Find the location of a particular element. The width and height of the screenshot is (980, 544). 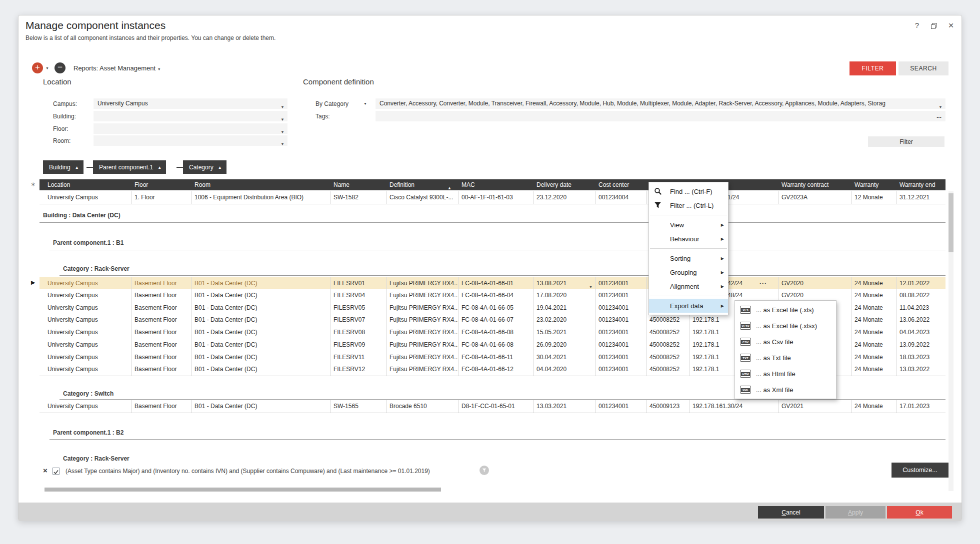

table-cell: FC-08-4A-01-66-11 is located at coordinates (496, 358).